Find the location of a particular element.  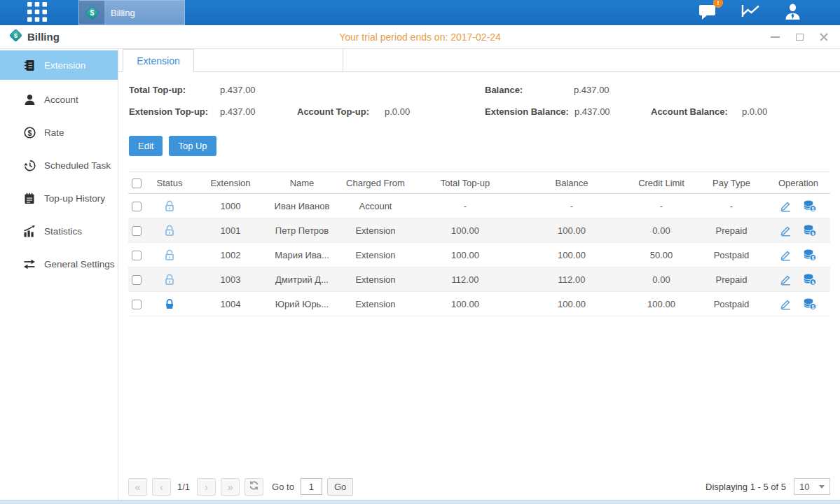

sidebar-item-extension: Extension is located at coordinates (59, 65).